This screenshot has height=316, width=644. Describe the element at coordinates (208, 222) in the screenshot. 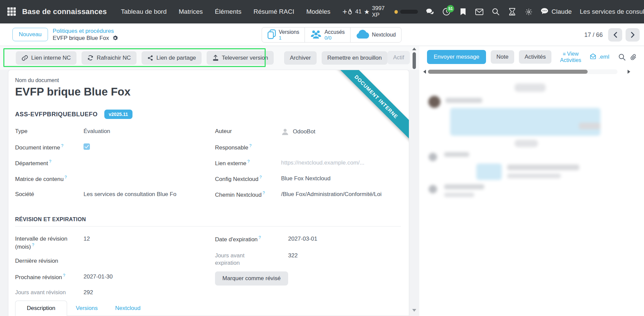

I see `section-revision-expiration: RÉVISION ET EXPIRATION` at that location.